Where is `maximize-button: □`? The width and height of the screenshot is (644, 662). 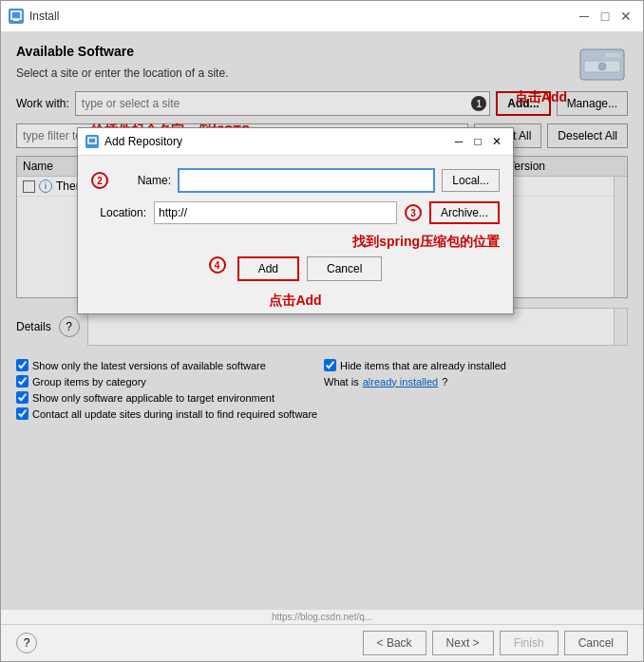 maximize-button: □ is located at coordinates (605, 16).